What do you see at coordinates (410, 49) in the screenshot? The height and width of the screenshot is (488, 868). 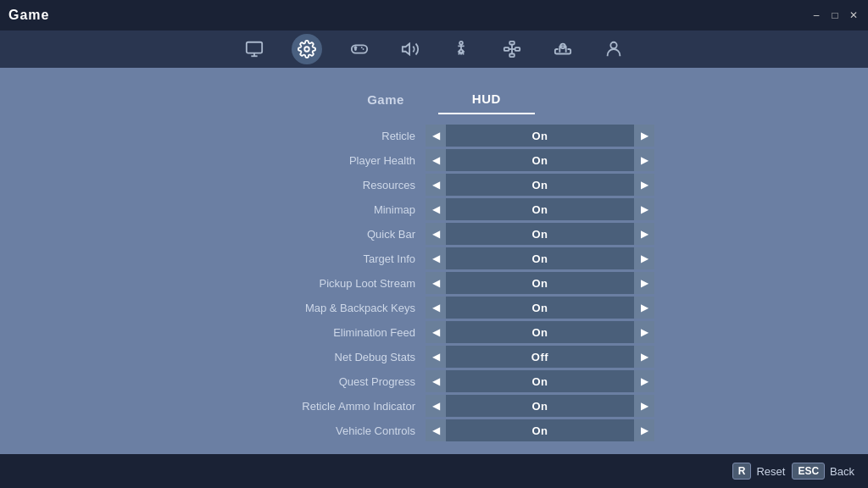 I see `audio-icon` at bounding box center [410, 49].